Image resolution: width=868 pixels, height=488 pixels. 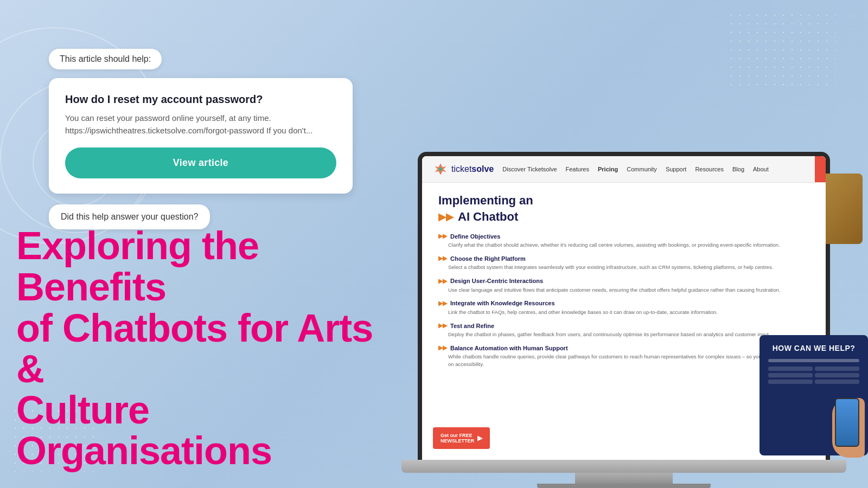 I want to click on nav-blog: Blog, so click(x=738, y=169).